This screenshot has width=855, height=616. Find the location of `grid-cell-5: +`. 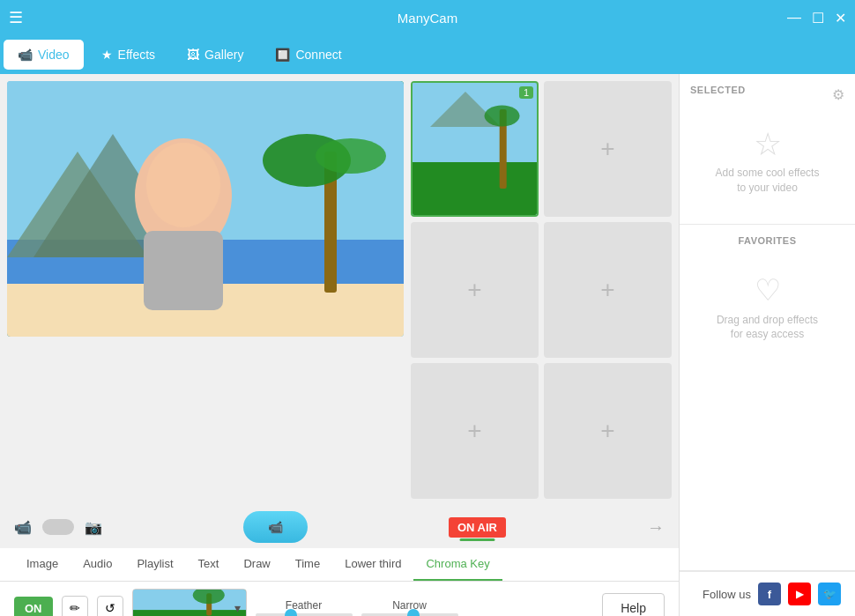

grid-cell-5: + is located at coordinates (474, 431).